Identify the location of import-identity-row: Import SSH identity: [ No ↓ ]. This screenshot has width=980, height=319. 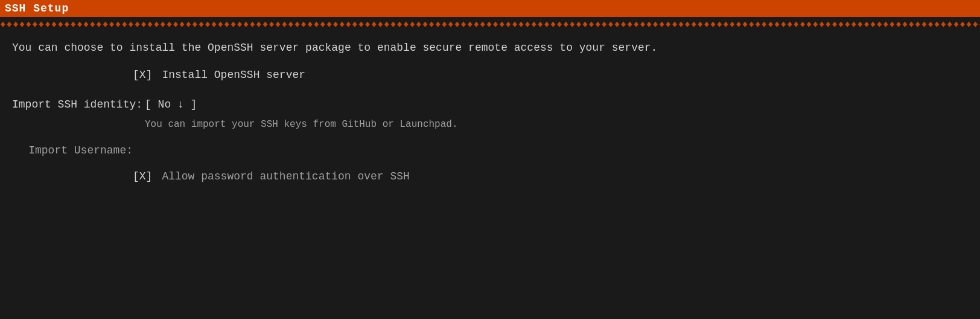
(490, 105).